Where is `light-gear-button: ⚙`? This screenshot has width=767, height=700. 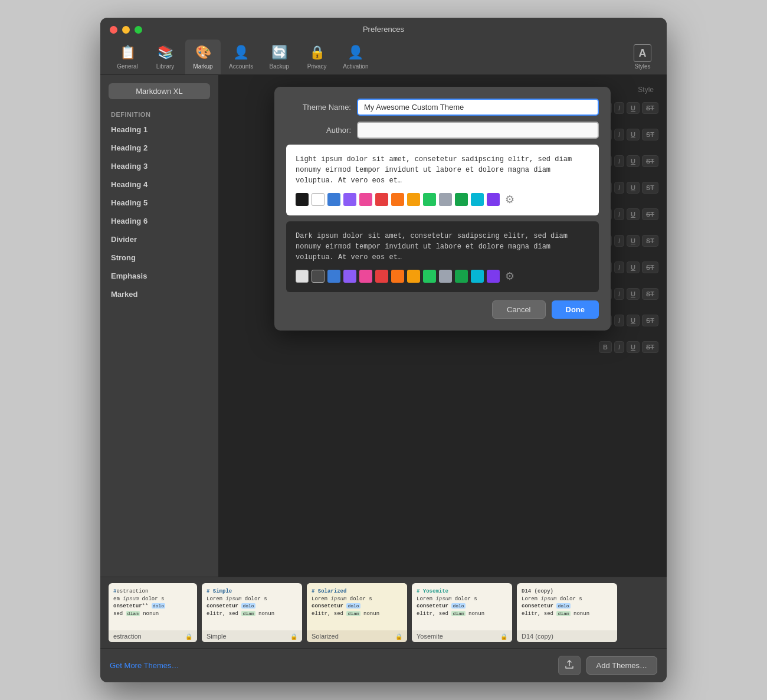 light-gear-button: ⚙ is located at coordinates (510, 199).